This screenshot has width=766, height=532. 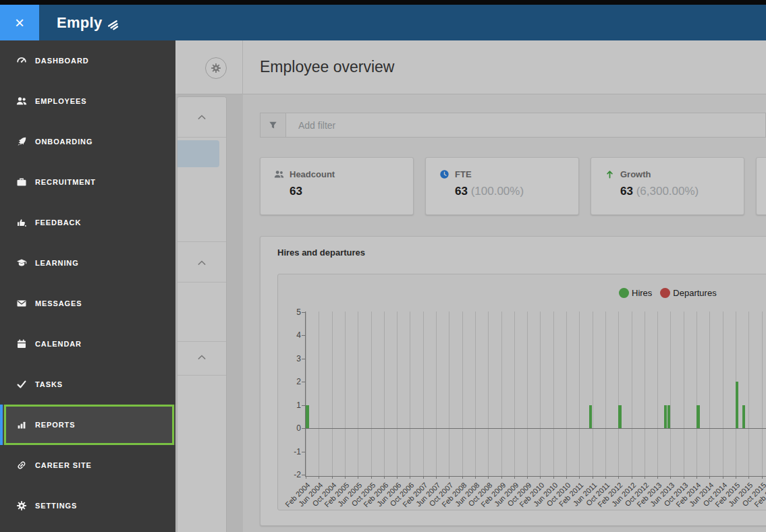 I want to click on calendar-icon, so click(x=22, y=344).